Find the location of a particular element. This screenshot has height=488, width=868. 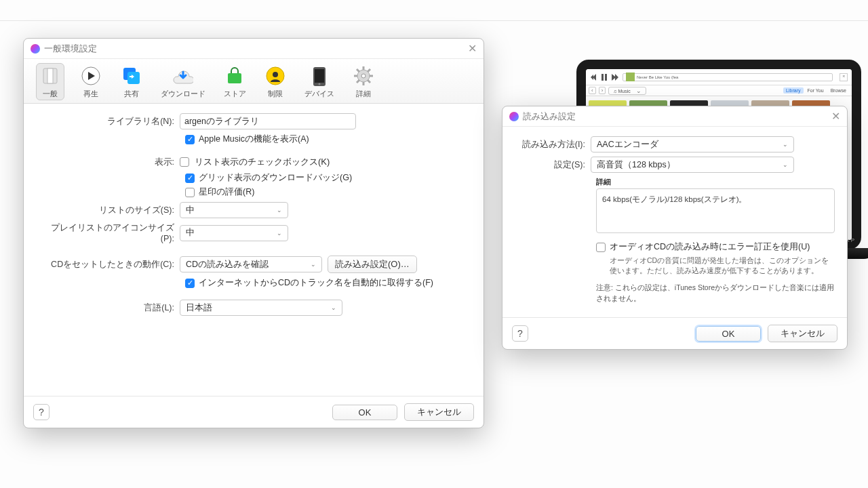

titlebar: 一般環境設定 ✕ is located at coordinates (254, 49).